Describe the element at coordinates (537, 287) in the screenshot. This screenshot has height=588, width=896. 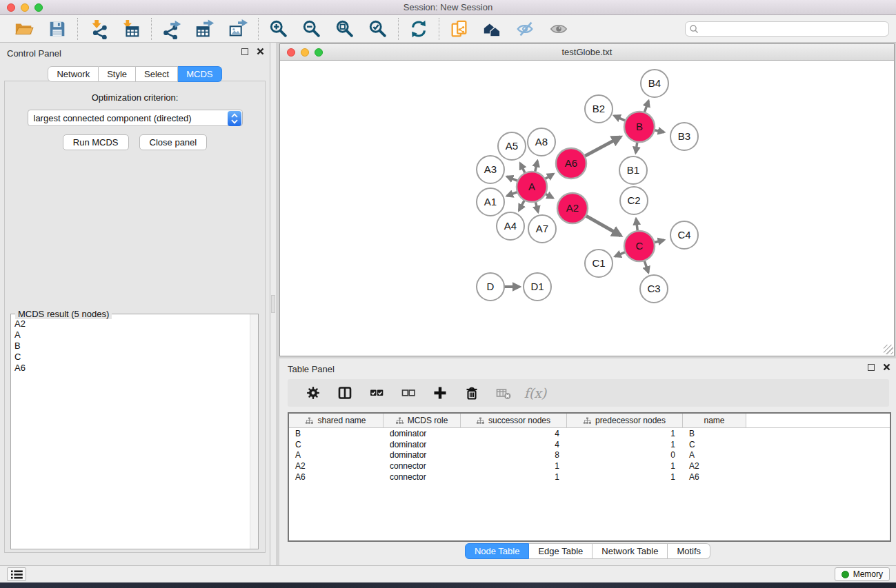
I see `graph-node-D1: D1` at that location.